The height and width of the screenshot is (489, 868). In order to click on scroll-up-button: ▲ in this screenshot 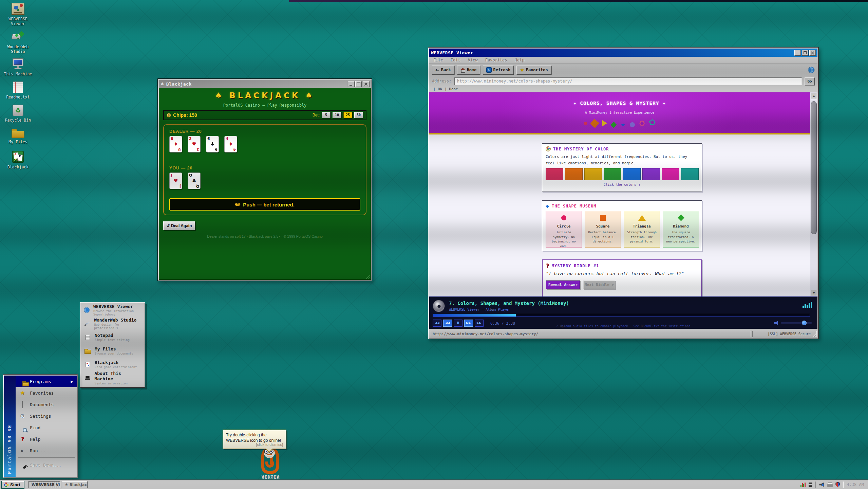, I will do `click(814, 96)`.